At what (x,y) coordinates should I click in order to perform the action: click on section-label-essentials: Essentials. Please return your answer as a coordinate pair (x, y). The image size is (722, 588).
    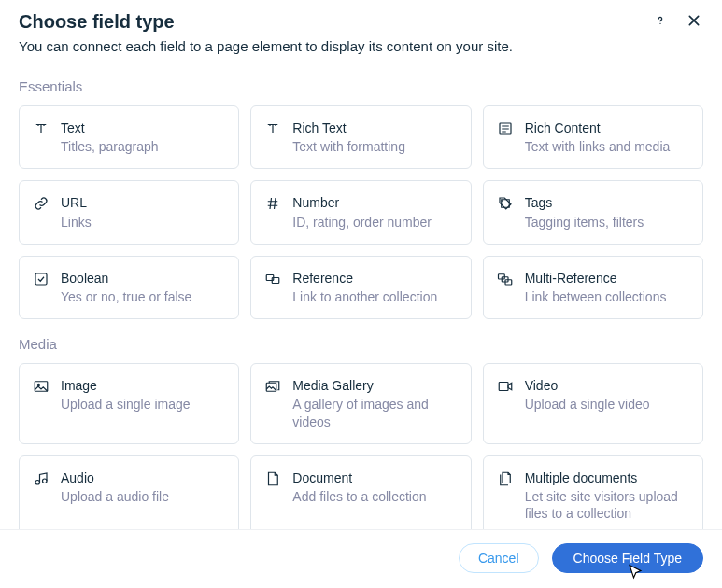
    Looking at the image, I should click on (361, 86).